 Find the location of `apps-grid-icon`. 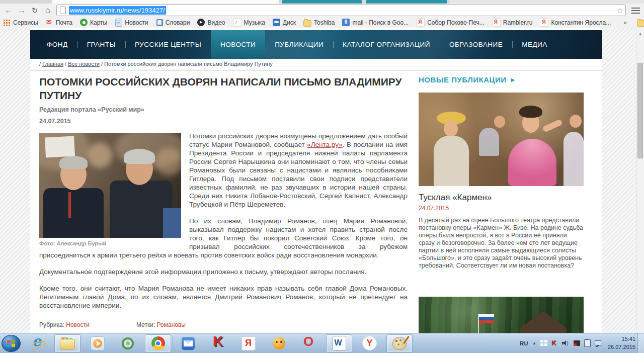

apps-grid-icon is located at coordinates (7, 22).